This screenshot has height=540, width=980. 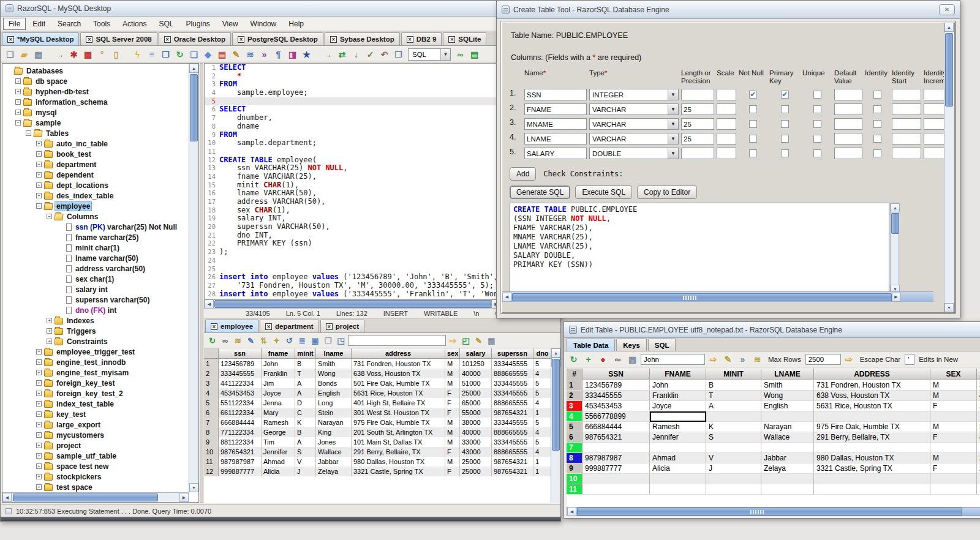 What do you see at coordinates (240, 403) in the screenshot?
I see `cell: 551122334` at bounding box center [240, 403].